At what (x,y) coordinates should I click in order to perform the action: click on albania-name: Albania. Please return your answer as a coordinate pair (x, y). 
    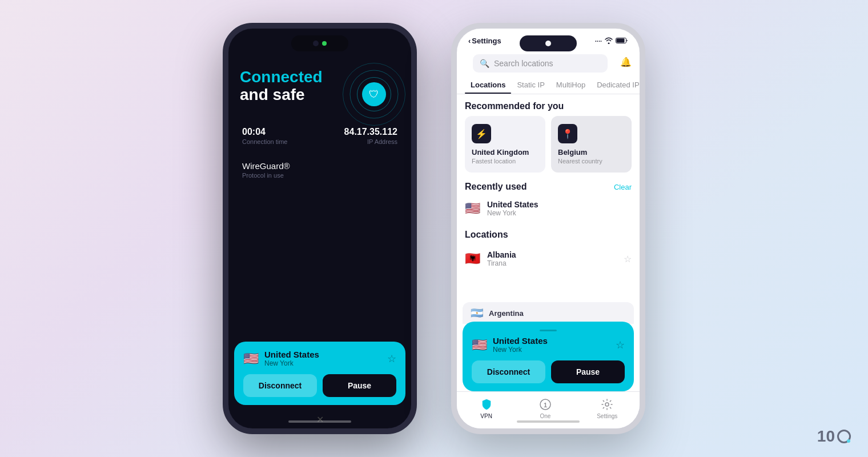
    Looking at the image, I should click on (501, 255).